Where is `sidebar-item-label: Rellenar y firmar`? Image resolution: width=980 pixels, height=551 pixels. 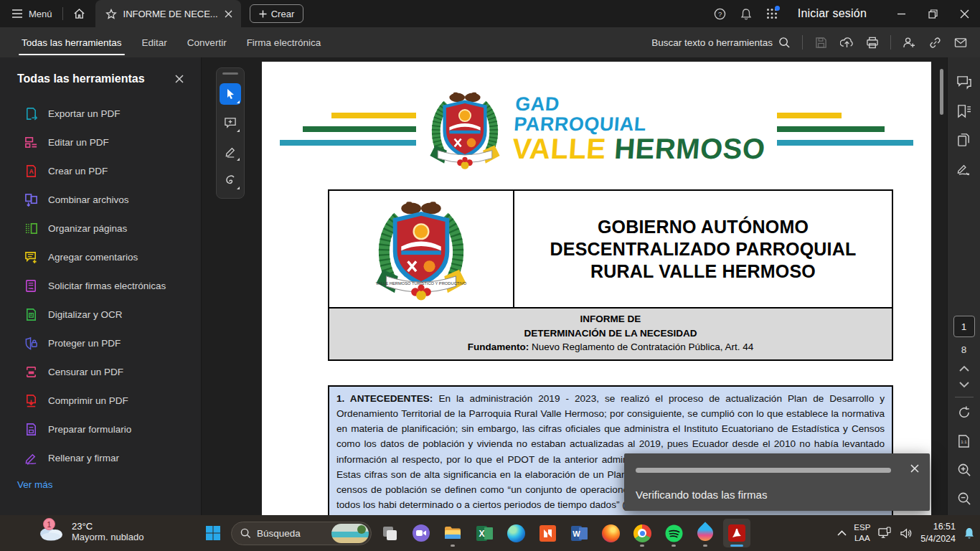 sidebar-item-label: Rellenar y firmar is located at coordinates (83, 458).